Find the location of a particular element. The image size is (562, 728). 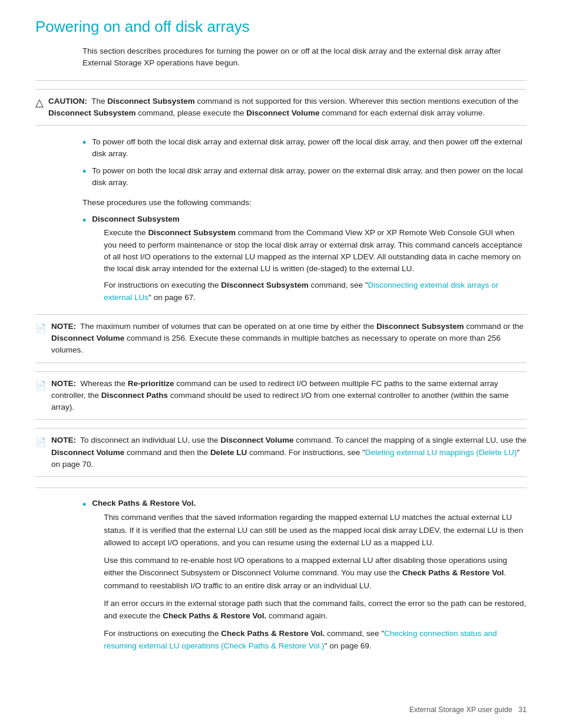

check-paths-body3: If an error occurs in the external stora… is located at coordinates (315, 610).